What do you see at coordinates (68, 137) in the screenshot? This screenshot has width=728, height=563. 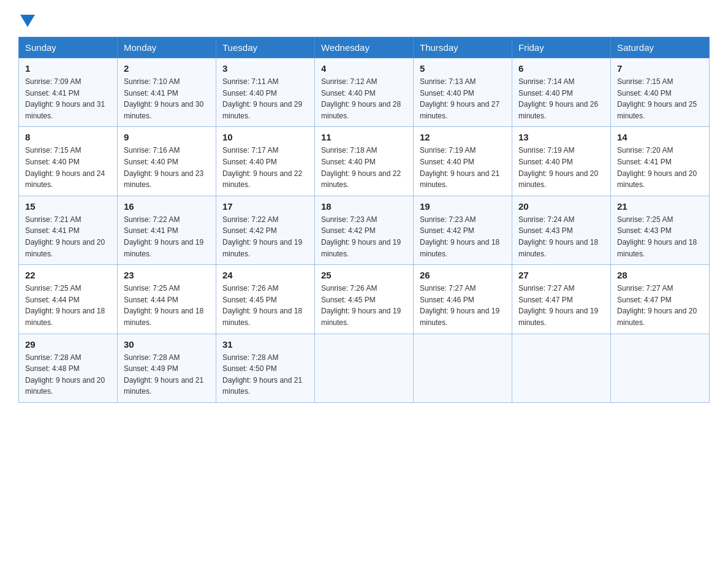 I see `day-number: 8` at bounding box center [68, 137].